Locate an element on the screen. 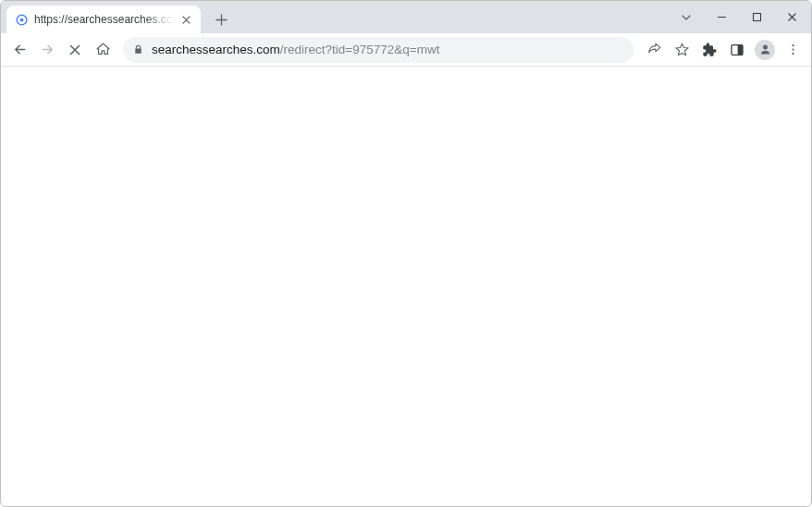  window-controls is located at coordinates (739, 17).